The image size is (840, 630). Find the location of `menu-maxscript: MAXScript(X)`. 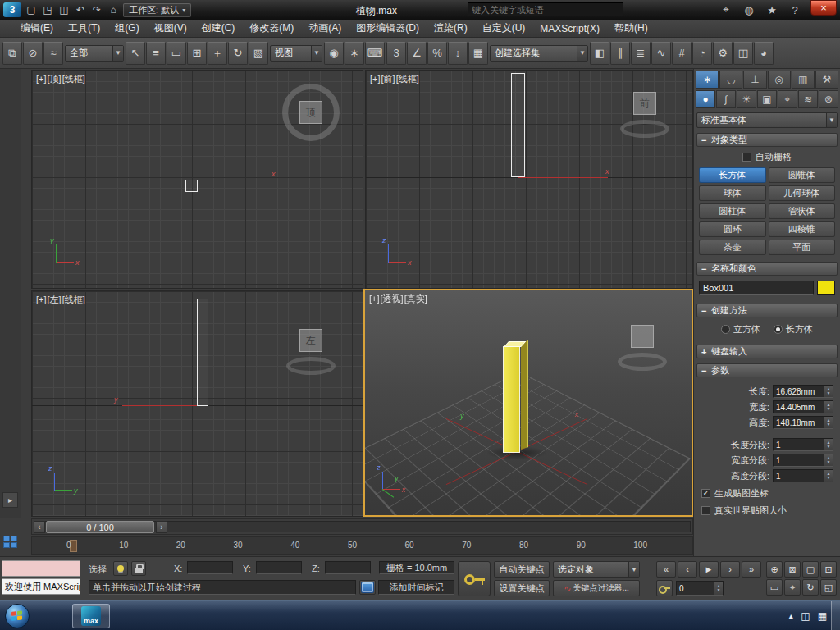

menu-maxscript: MAXScript(X) is located at coordinates (569, 29).